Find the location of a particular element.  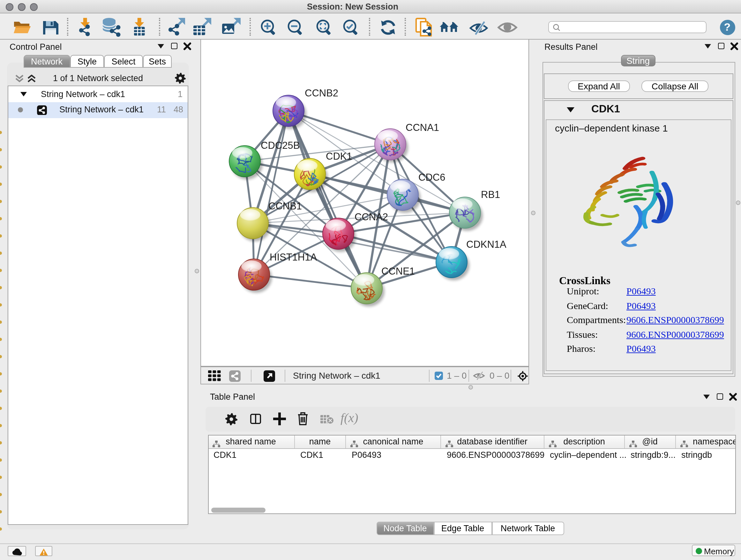

svg-text: CCNA2 is located at coordinates (371, 217).